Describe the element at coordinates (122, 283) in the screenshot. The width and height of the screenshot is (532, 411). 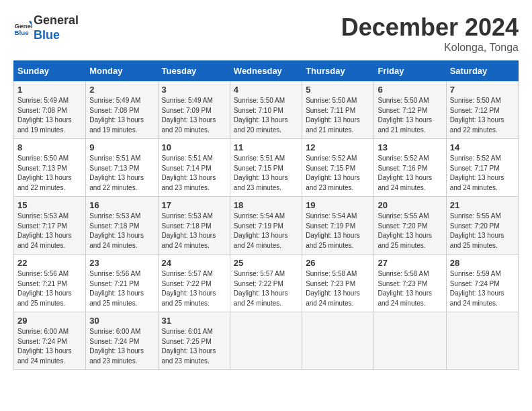
I see `table-row: 23 Sunrise: 5:56 AM Sunset: 7:21 PM Dayl…` at that location.